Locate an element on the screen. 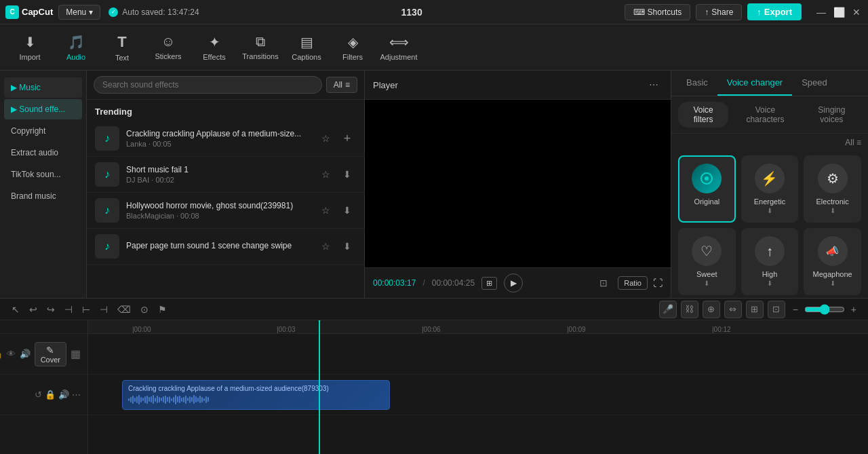 The height and width of the screenshot is (454, 868). eye-button: ⊡ is located at coordinates (776, 309).